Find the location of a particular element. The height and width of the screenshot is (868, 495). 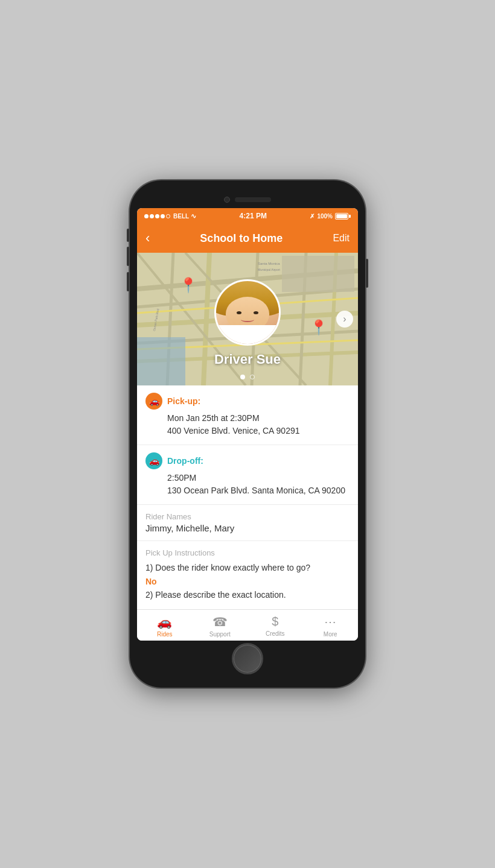

nav-bar: ‹ School to Home Edit is located at coordinates (248, 238).